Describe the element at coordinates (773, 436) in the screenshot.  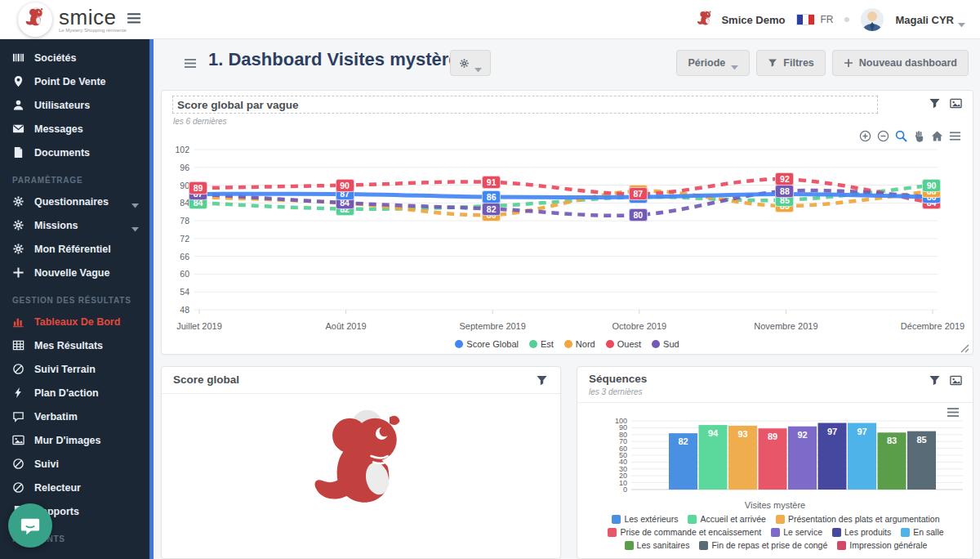
I see `svg-text: 89` at that location.